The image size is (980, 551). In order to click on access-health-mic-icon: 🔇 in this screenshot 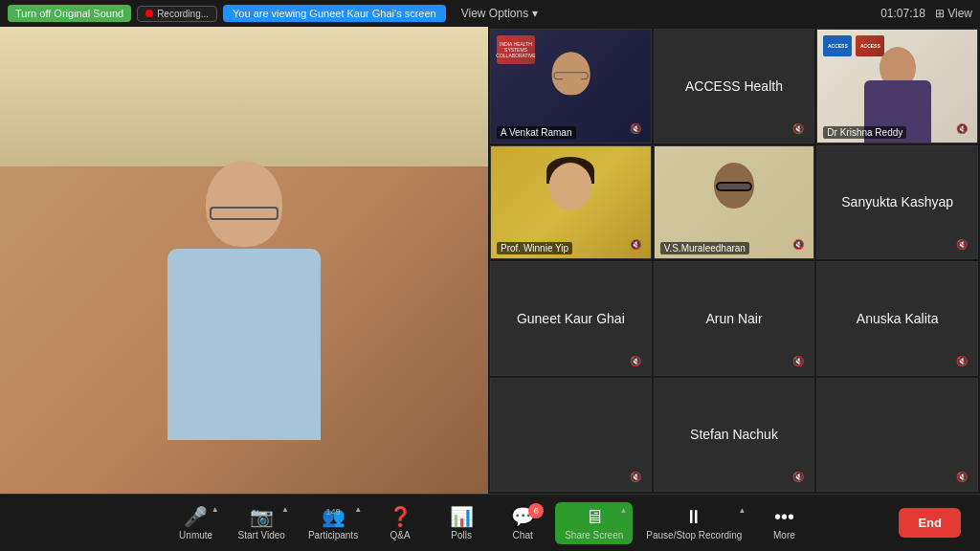, I will do `click(800, 131)`.